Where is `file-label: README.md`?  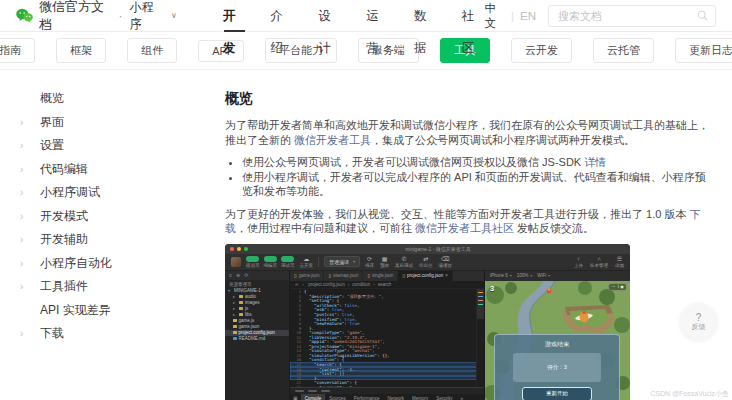 file-label: README.md is located at coordinates (252, 338).